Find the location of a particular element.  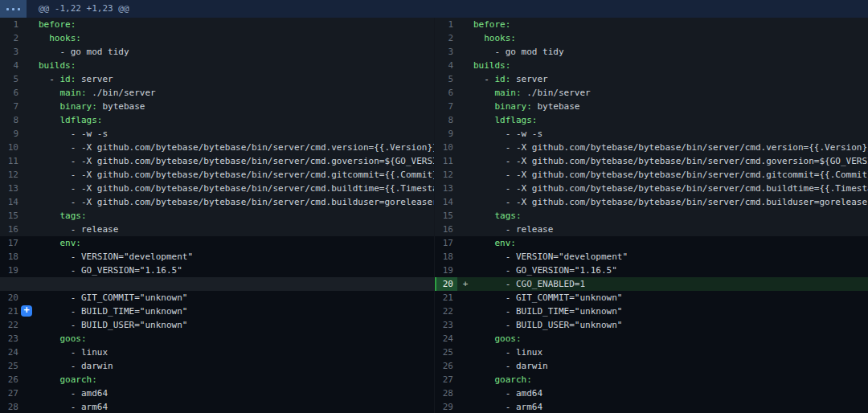

line-code: - amd64 is located at coordinates (670, 394).